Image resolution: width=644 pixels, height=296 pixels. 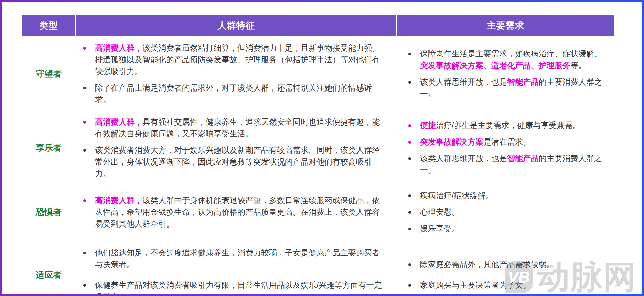 I want to click on row-type-label: 守望者, so click(x=49, y=74).